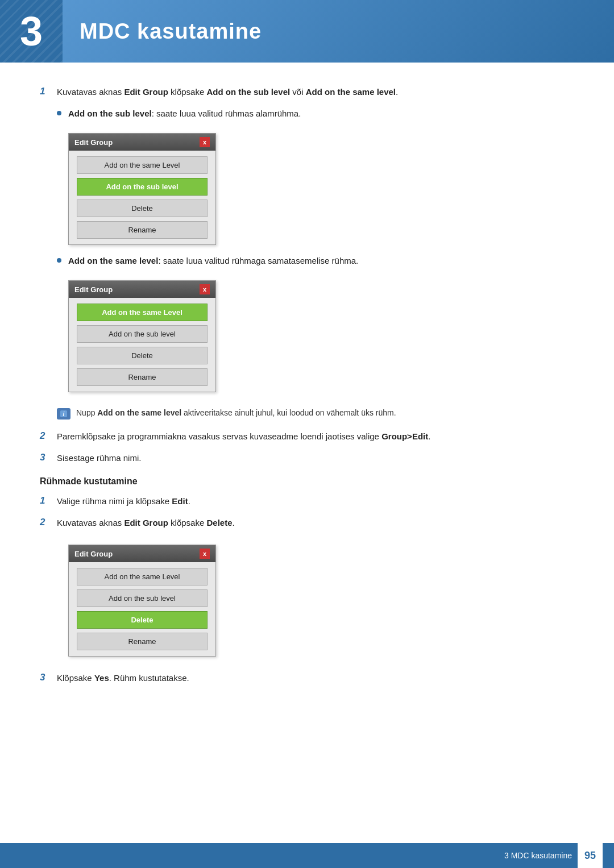 This screenshot has height=868, width=614. What do you see at coordinates (64, 414) in the screenshot?
I see `svg-text: i` at bounding box center [64, 414].